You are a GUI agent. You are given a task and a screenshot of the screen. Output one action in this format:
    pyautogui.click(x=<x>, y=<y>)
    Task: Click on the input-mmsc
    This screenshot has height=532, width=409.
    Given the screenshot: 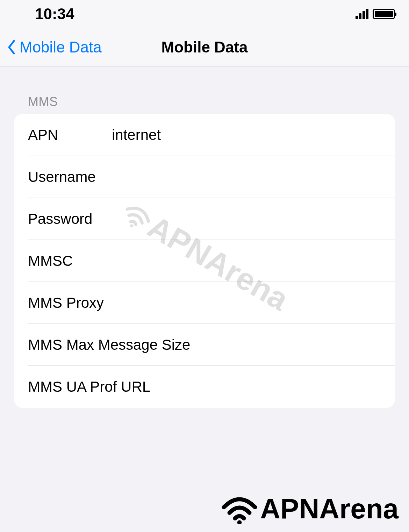 What is the action you would take?
    pyautogui.click(x=246, y=261)
    